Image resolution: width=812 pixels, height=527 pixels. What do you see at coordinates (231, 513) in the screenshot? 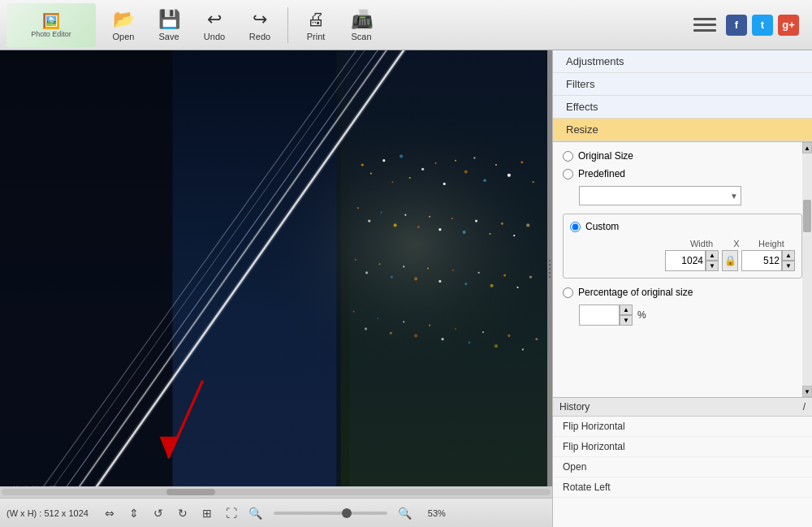
I see `fit-button: ⛶` at bounding box center [231, 513].